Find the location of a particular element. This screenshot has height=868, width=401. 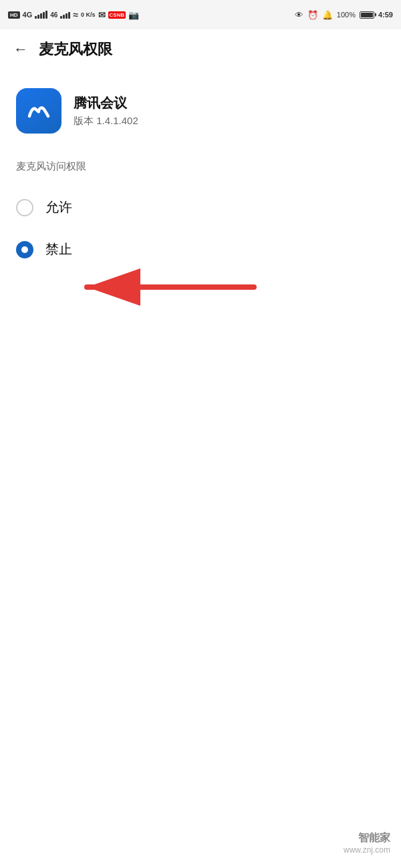

option-allow: 允许 is located at coordinates (200, 207).